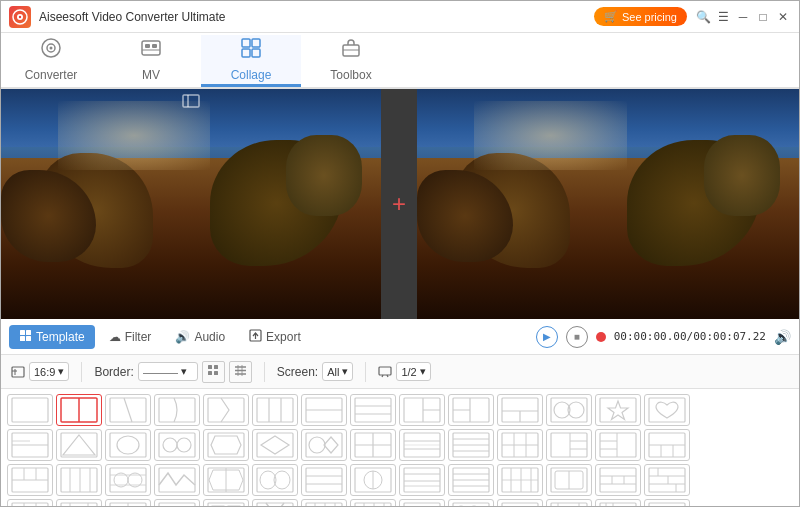  What do you see at coordinates (703, 17) in the screenshot?
I see `search-button: 🔍` at bounding box center [703, 17].